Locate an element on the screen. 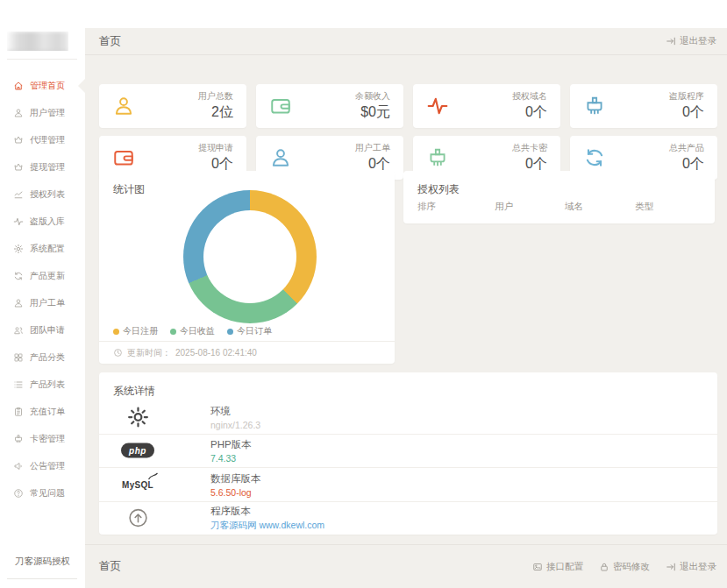 Image resolution: width=727 pixels, height=588 pixels. logout-label: 退出登录 is located at coordinates (698, 41).